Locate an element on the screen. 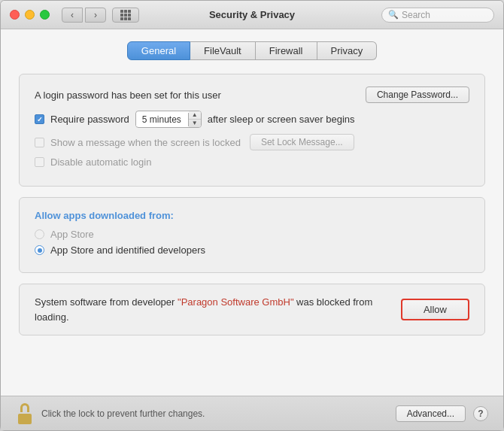 The height and width of the screenshot is (431, 504). help-button: ? is located at coordinates (481, 414).